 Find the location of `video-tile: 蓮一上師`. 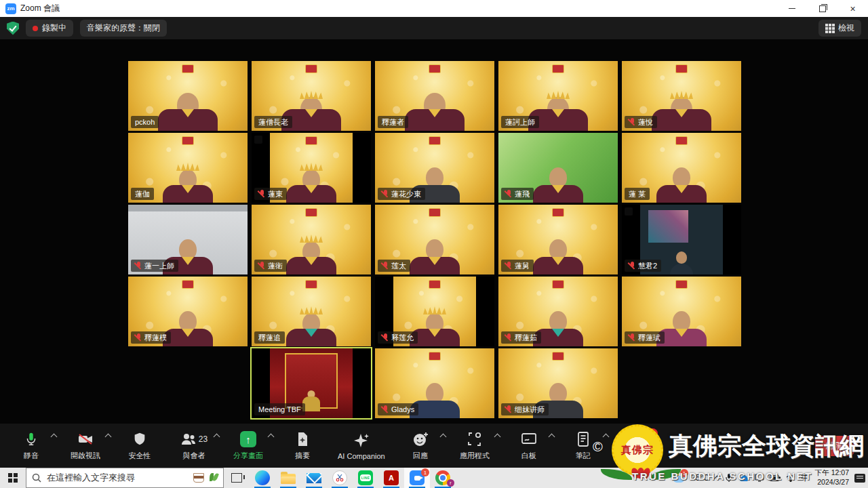

video-tile: 蓮一上師 is located at coordinates (188, 240).